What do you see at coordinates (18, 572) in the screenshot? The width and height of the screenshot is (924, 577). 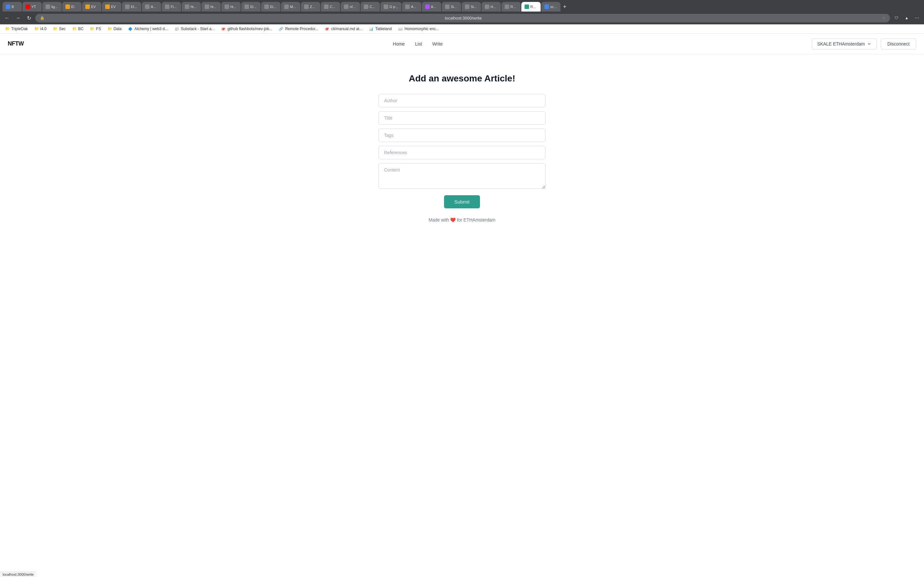 I see `status-bar: localhost:3000/write` at bounding box center [18, 572].